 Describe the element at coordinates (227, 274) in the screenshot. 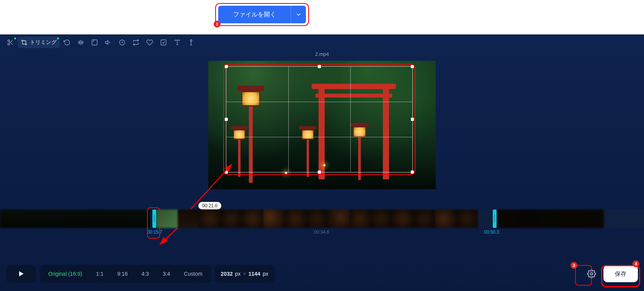

I see `width-value: 2032` at that location.